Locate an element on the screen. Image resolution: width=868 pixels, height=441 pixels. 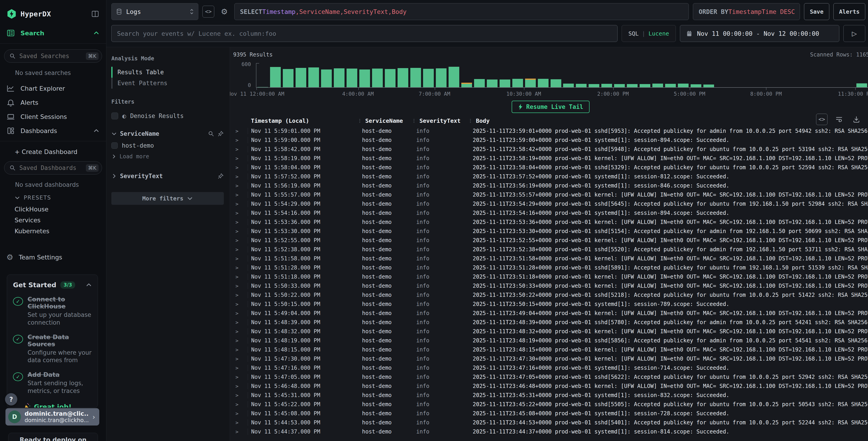
host-demo-checkbox is located at coordinates (115, 146).